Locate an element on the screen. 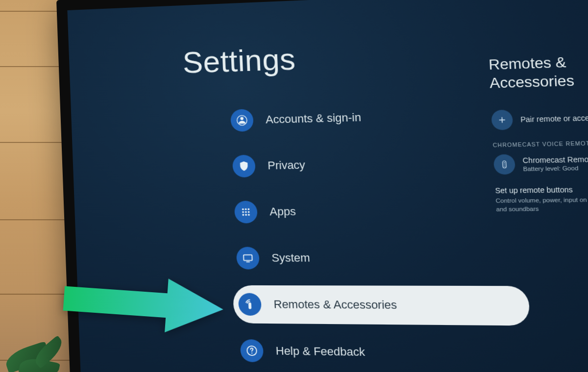  setup-desc: Control volume, power, input on TVs, rec… is located at coordinates (542, 204).